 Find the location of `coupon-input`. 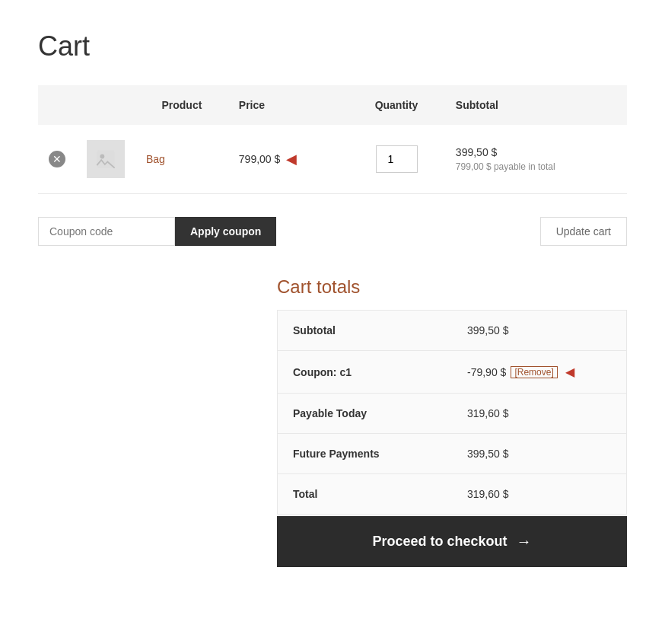

coupon-input is located at coordinates (107, 231).